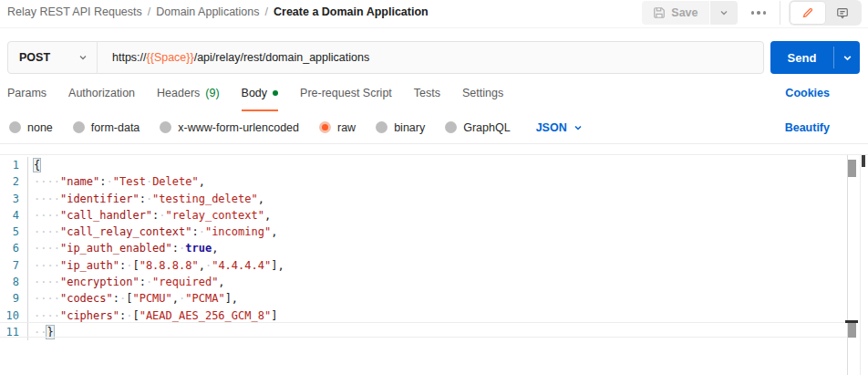  I want to click on page-scrollbar-thumb, so click(863, 161).